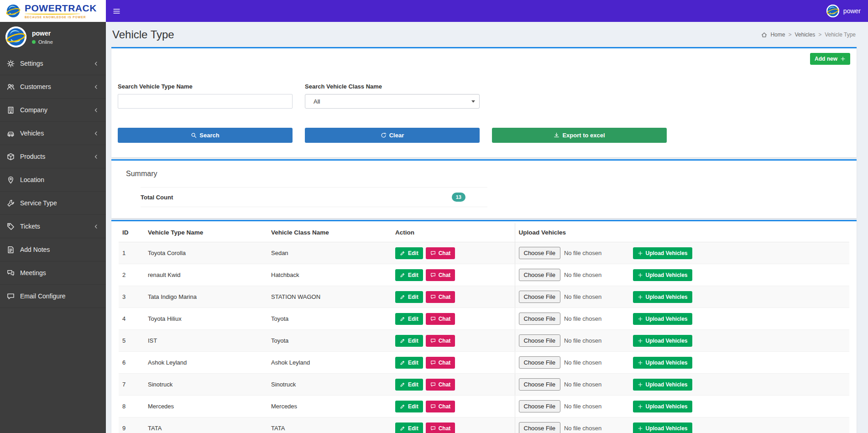 This screenshot has height=433, width=868. I want to click on search-icon, so click(193, 135).